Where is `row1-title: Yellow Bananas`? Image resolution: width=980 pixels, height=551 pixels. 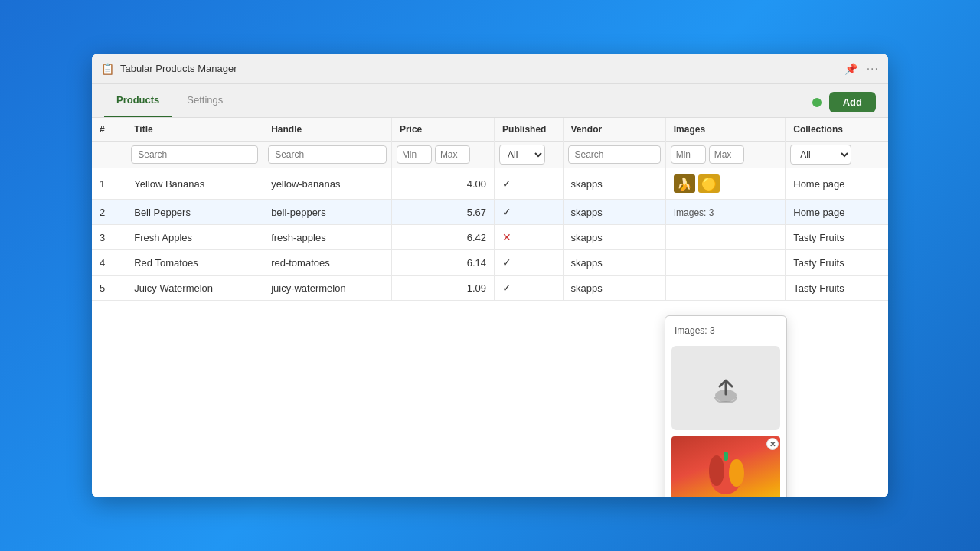 row1-title: Yellow Bananas is located at coordinates (194, 184).